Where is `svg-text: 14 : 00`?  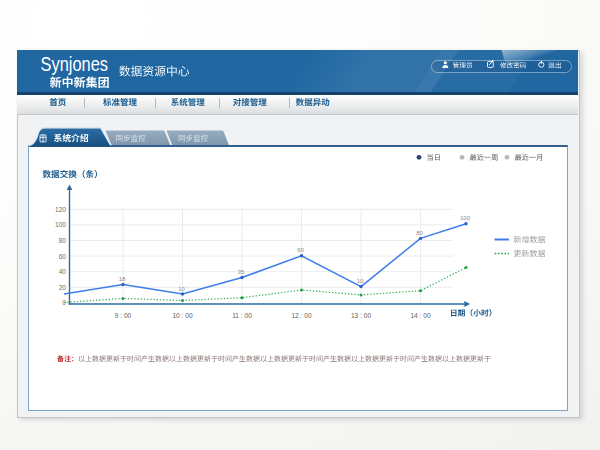
svg-text: 14 : 00 is located at coordinates (420, 316).